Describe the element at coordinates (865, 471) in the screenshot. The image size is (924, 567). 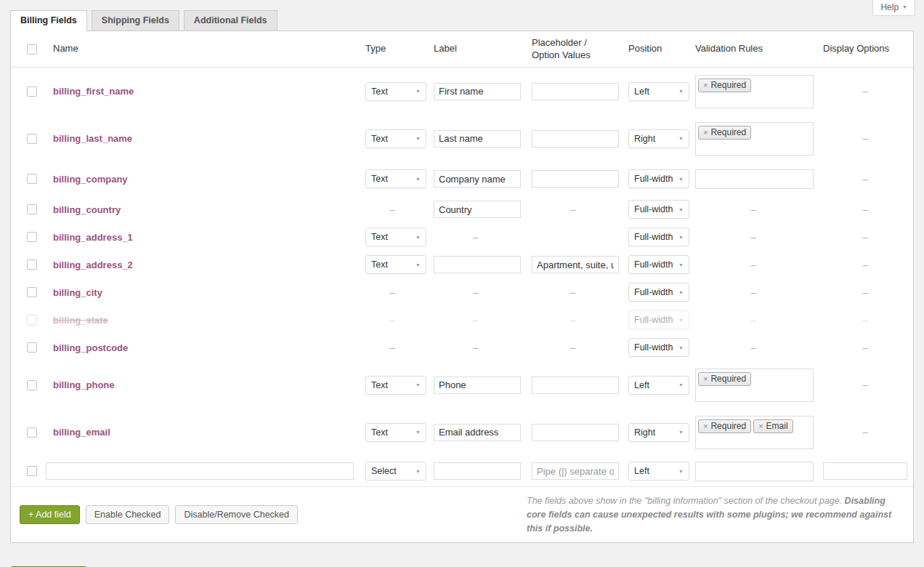
I see `display-options-input` at that location.